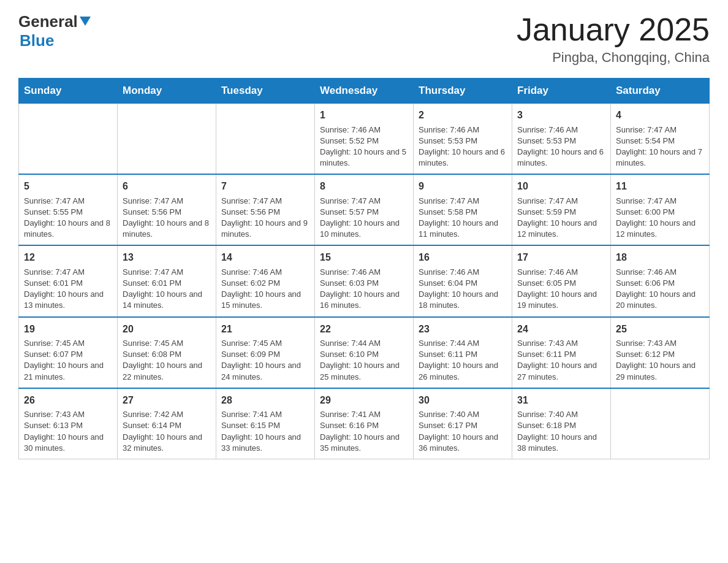 Image resolution: width=728 pixels, height=563 pixels. What do you see at coordinates (167, 432) in the screenshot?
I see `day-info: Sunrise: 7:42 AM Sunset: 6:14 PM Dayligh…` at bounding box center [167, 432].